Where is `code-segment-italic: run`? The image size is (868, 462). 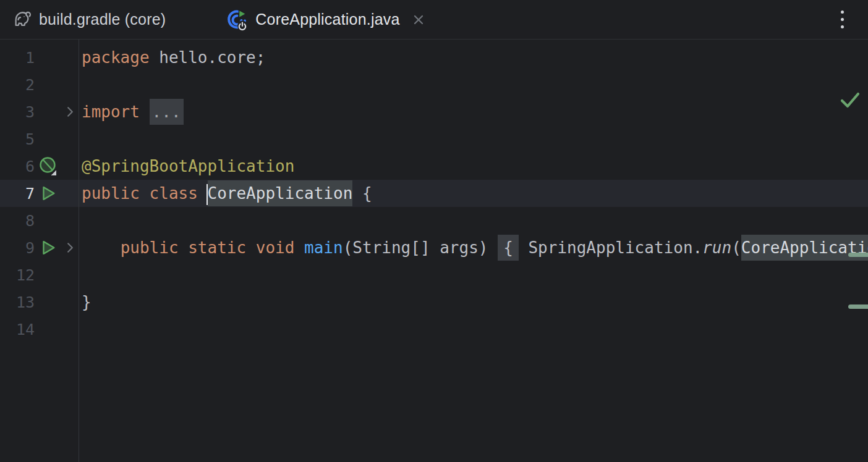
code-segment-italic: run is located at coordinates (717, 248).